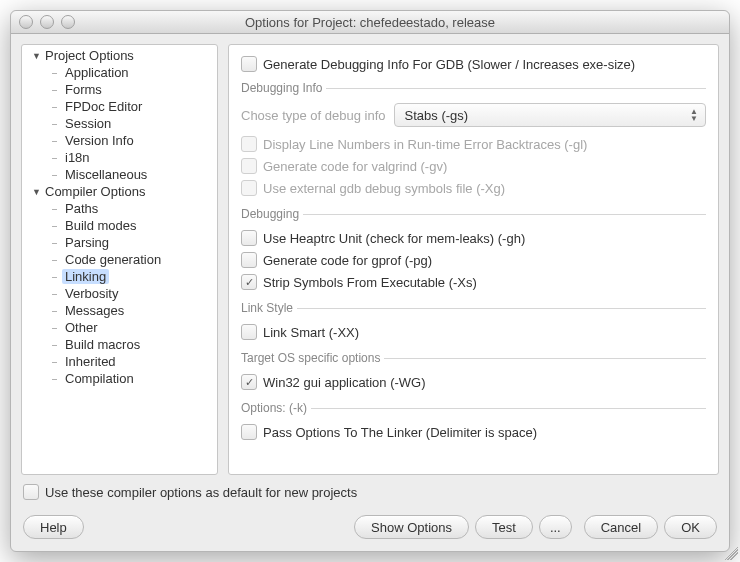 This screenshot has width=740, height=562. What do you see at coordinates (344, 382) in the screenshot?
I see `checkbox-label: Win32 gui application (-WG)` at bounding box center [344, 382].